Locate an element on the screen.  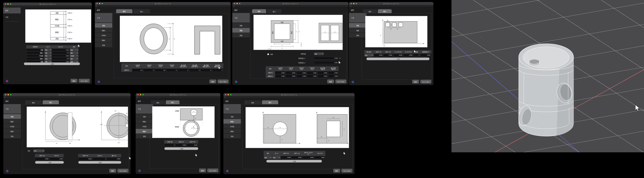
length-field: 0.66 is located at coordinates (61, 56).